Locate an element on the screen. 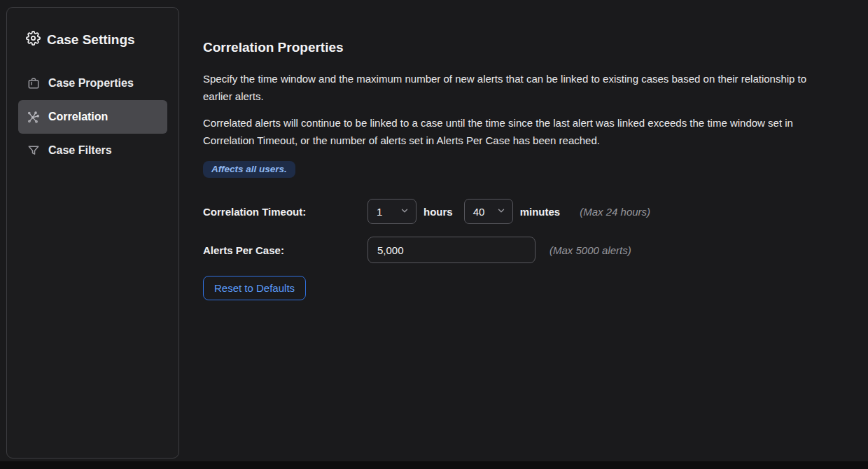 The width and height of the screenshot is (868, 469). sidebar-item-correlation: Correlation is located at coordinates (92, 117).